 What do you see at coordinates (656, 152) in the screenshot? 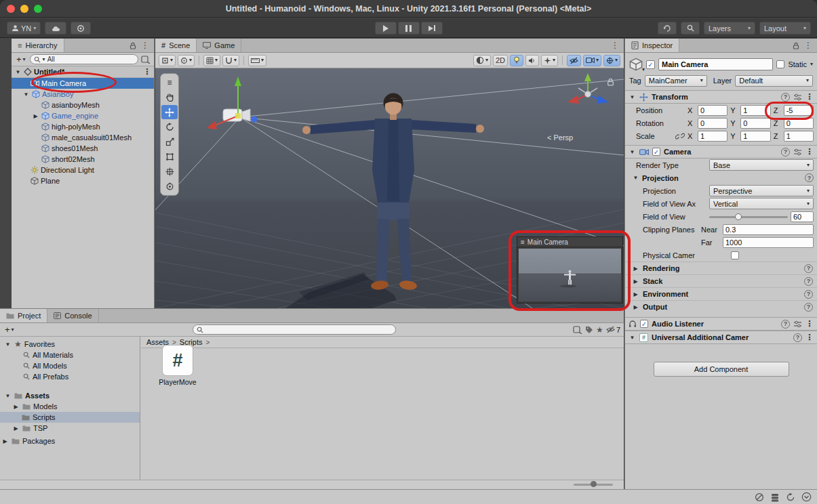
I see `camera-enabled-checkbox: ✓` at bounding box center [656, 152].